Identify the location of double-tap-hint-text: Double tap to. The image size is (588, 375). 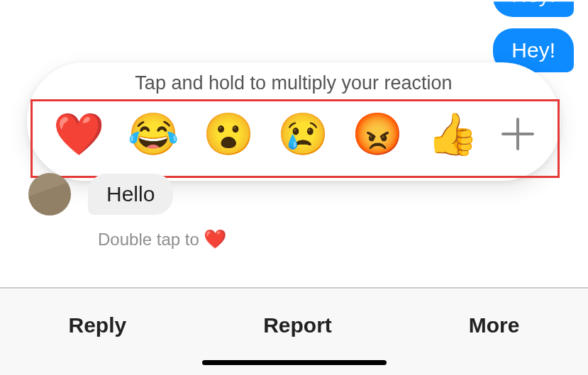
(149, 240).